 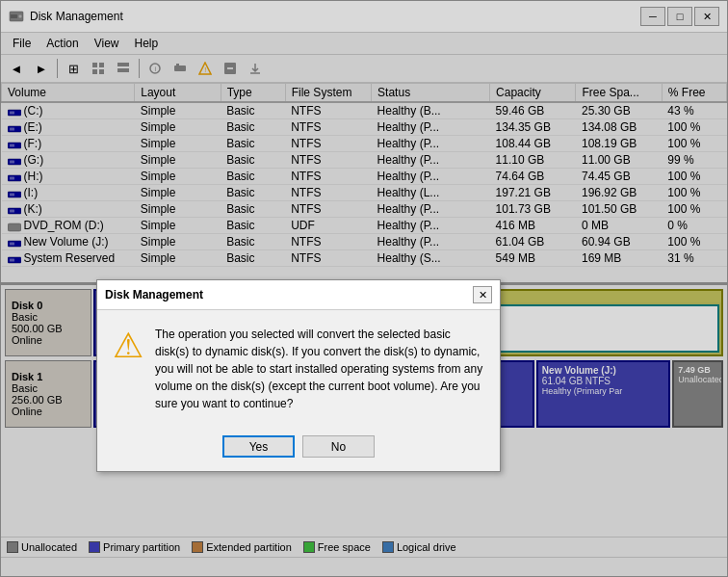 What do you see at coordinates (258, 447) in the screenshot?
I see `dialog-yes-button: Yes` at bounding box center [258, 447].